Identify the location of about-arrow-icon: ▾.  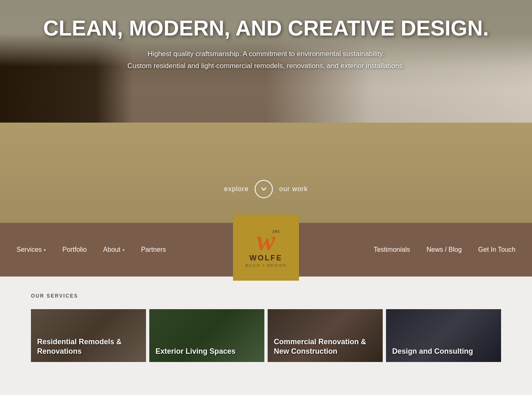
(124, 250).